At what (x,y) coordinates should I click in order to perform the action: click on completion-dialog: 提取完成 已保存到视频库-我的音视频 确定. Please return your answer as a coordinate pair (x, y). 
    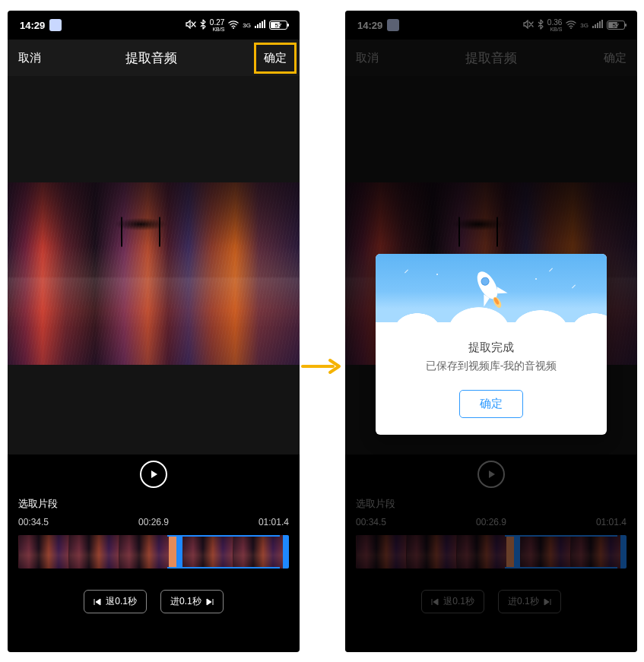
    Looking at the image, I should click on (491, 344).